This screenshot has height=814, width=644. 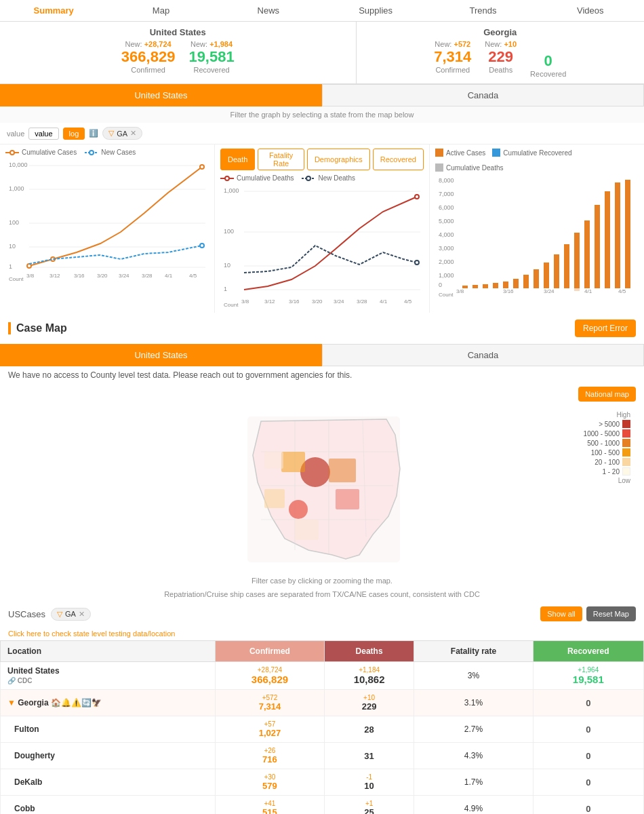 What do you see at coordinates (446, 208) in the screenshot?
I see `svg-text: 6,000` at bounding box center [446, 208].